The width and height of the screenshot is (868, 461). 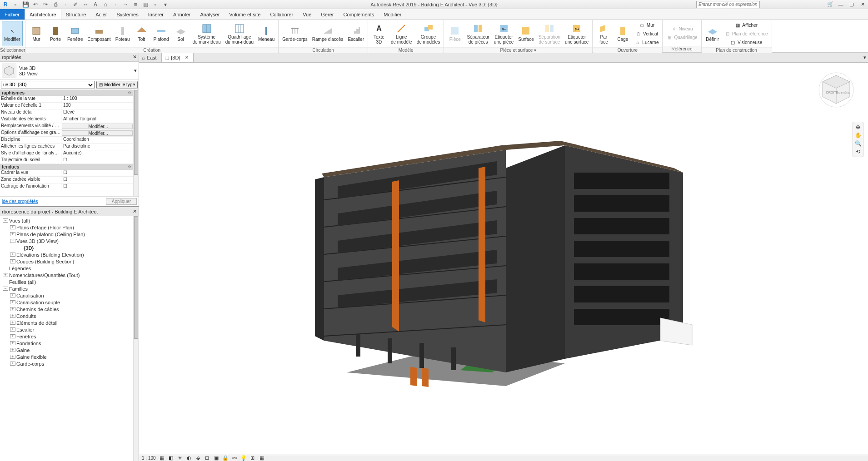 I want to click on tree-node: −Vues (all), so click(x=69, y=221).